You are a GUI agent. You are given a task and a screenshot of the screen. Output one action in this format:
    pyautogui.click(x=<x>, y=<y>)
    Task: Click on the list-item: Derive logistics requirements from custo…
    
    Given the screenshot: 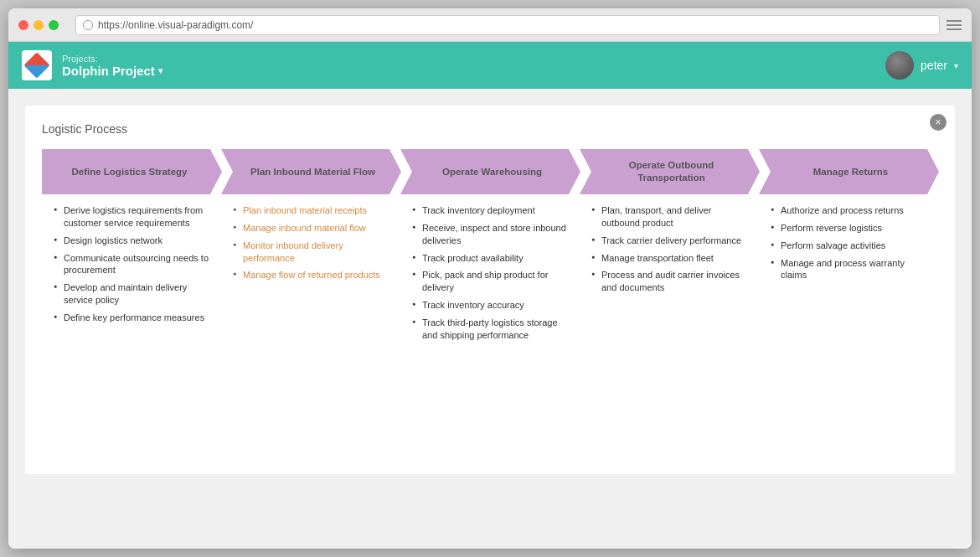 What is the action you would take?
    pyautogui.click(x=132, y=217)
    